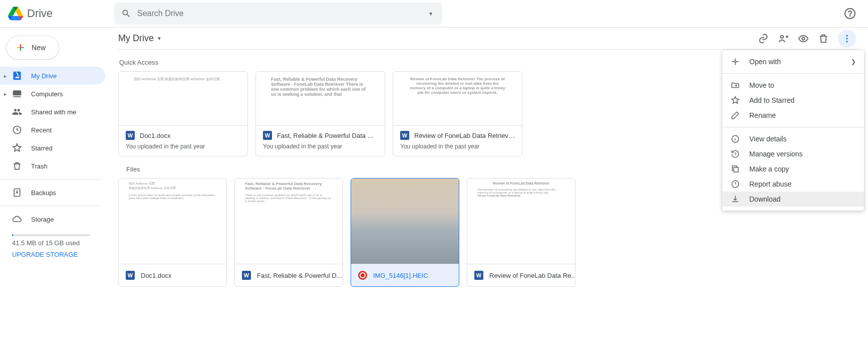 The height and width of the screenshot is (344, 868). What do you see at coordinates (53, 193) in the screenshot?
I see `sidebar-item-backups: Backups` at bounding box center [53, 193].